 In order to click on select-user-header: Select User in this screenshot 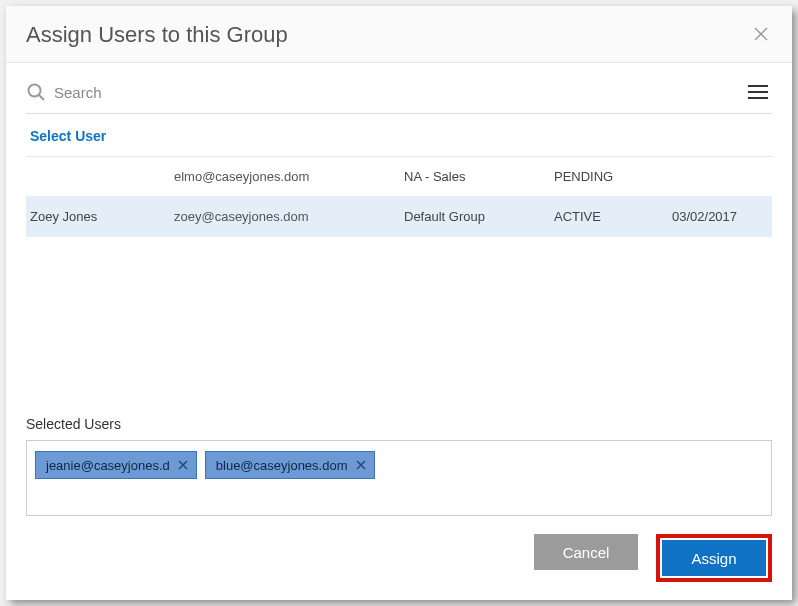, I will do `click(399, 136)`.